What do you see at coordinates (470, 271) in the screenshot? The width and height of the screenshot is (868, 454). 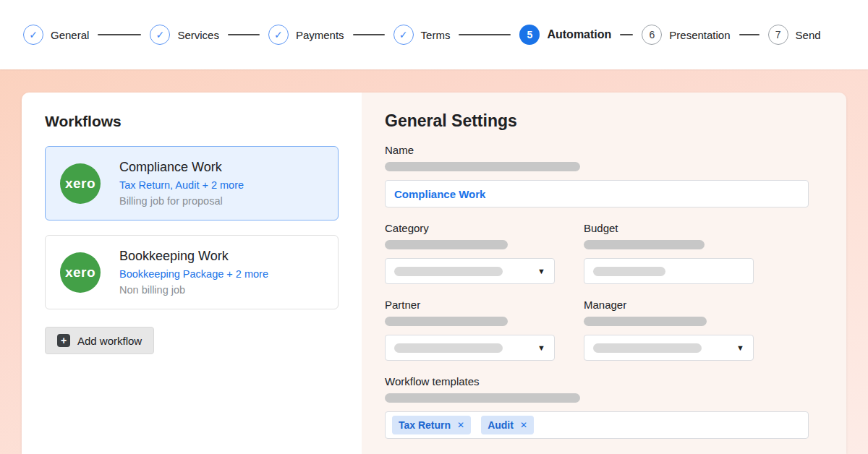 I see `category-select: ▼` at bounding box center [470, 271].